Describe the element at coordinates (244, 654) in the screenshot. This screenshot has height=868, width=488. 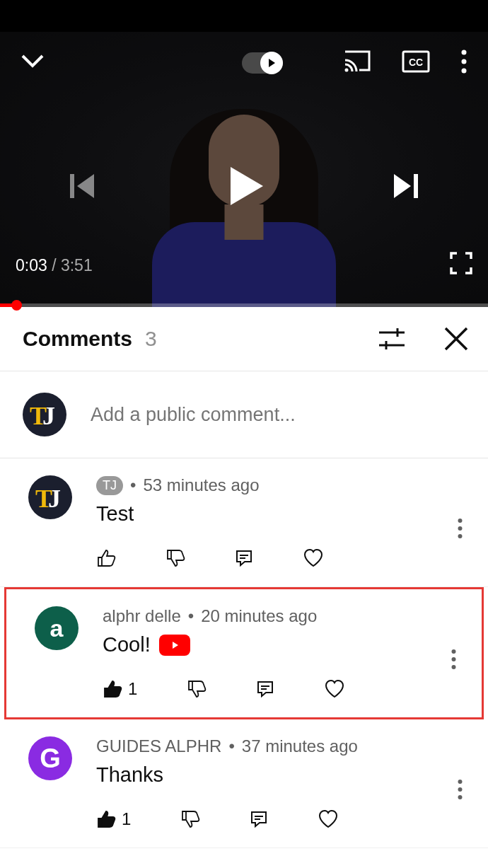
I see `comment-item: aalphr delle•20 minutes agoCool!1` at that location.